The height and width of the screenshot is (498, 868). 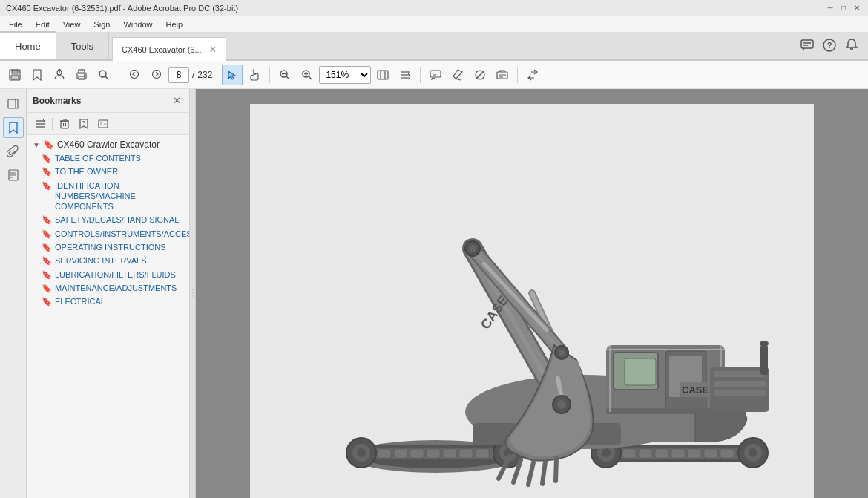 I want to click on print-button, so click(x=82, y=75).